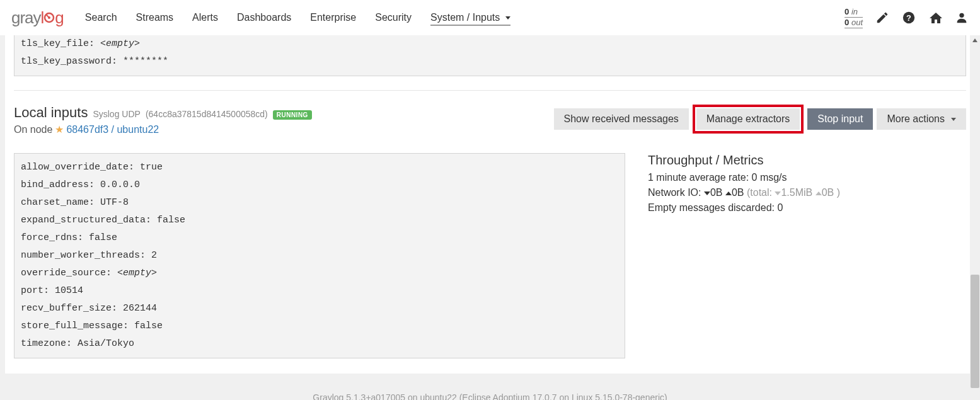  Describe the element at coordinates (707, 193) in the screenshot. I see `arrow-down-icon` at that location.